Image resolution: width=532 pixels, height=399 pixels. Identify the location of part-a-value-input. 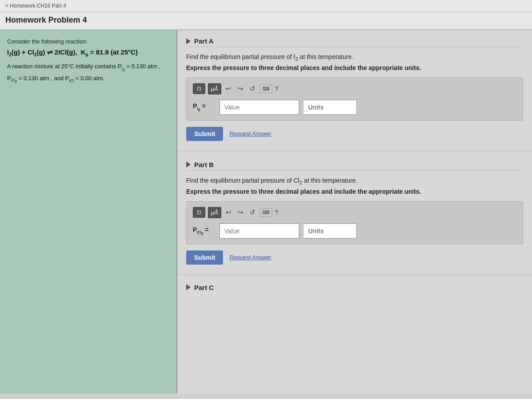
(259, 107).